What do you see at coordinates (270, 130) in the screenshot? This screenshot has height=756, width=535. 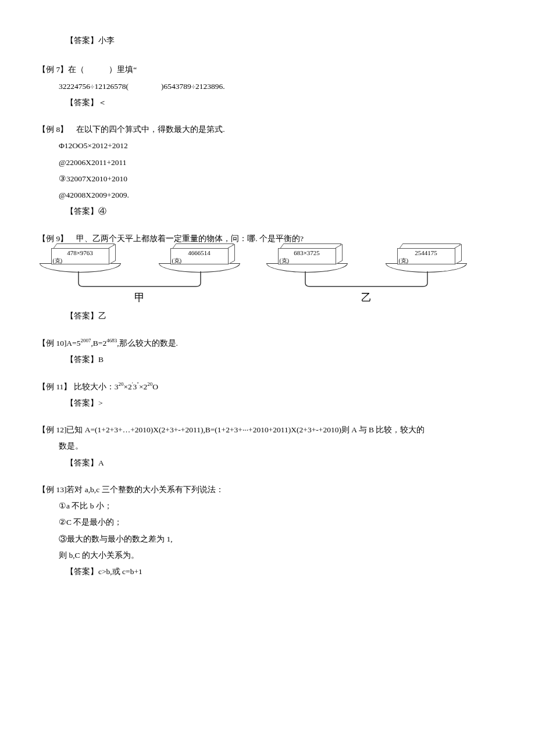 I see `example-title: 【例 8】 在以下的四个算式中，得数最大的是第式.` at bounding box center [270, 130].